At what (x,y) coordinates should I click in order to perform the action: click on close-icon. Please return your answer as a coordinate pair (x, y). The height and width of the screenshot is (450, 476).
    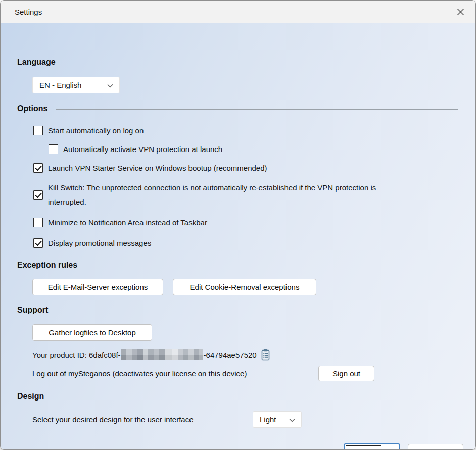
    Looking at the image, I should click on (461, 12).